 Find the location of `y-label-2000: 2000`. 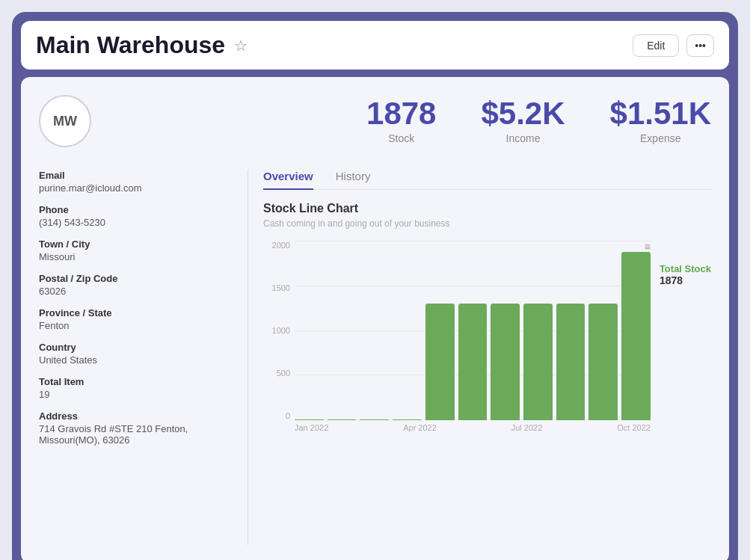

y-label-2000: 2000 is located at coordinates (277, 245).